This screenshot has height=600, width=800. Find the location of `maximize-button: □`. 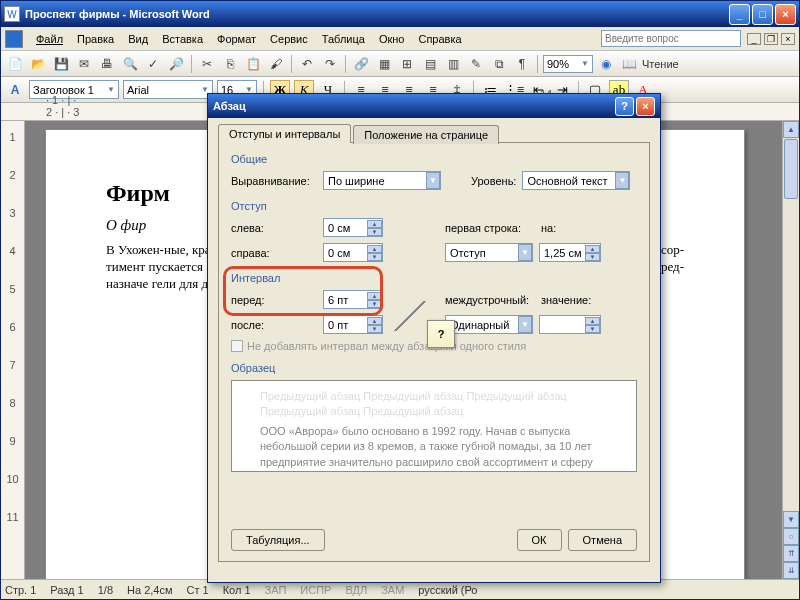

maximize-button: □ is located at coordinates (762, 14).